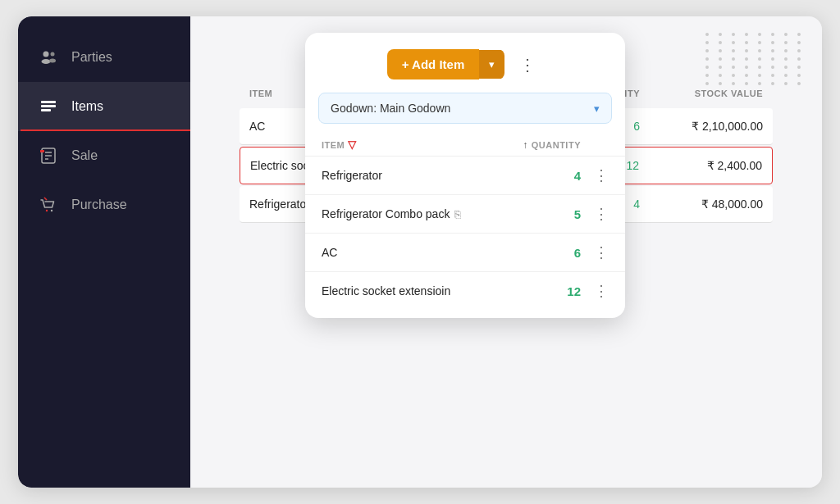 The image size is (840, 504). What do you see at coordinates (458, 215) in the screenshot?
I see `copy-icon: ⎘` at bounding box center [458, 215].